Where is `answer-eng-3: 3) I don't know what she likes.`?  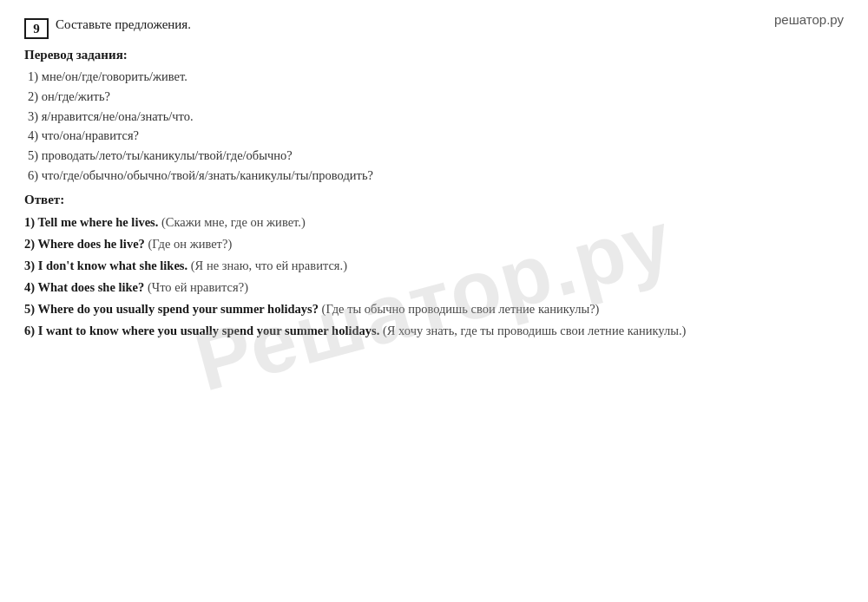
answer-eng-3: 3) I don't know what she likes. is located at coordinates (106, 265).